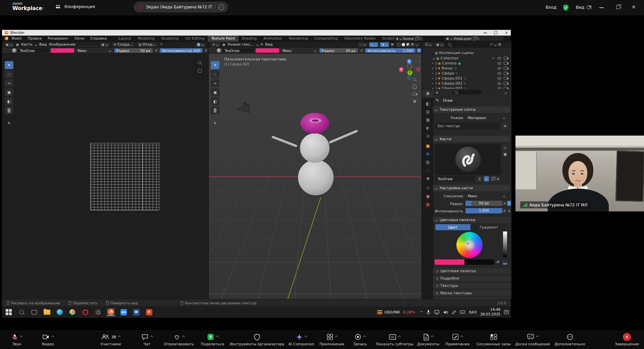 Image resolution: width=644 pixels, height=349 pixels. Describe the element at coordinates (125, 39) in the screenshot. I see `workspace-layout: Layout` at that location.